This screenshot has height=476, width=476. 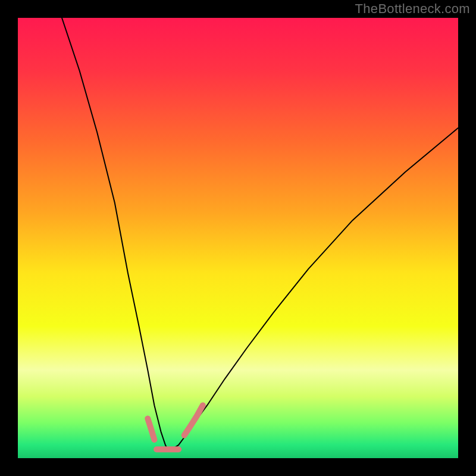 I want to click on watermark-text: TheBottleneck.com, so click(x=413, y=9).